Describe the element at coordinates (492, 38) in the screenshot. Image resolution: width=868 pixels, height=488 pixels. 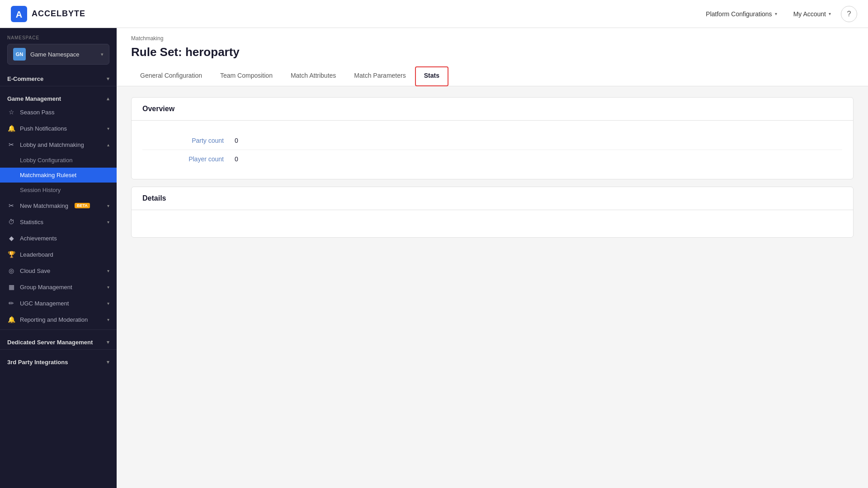
I see `breadcrumb: Matchmaking` at that location.